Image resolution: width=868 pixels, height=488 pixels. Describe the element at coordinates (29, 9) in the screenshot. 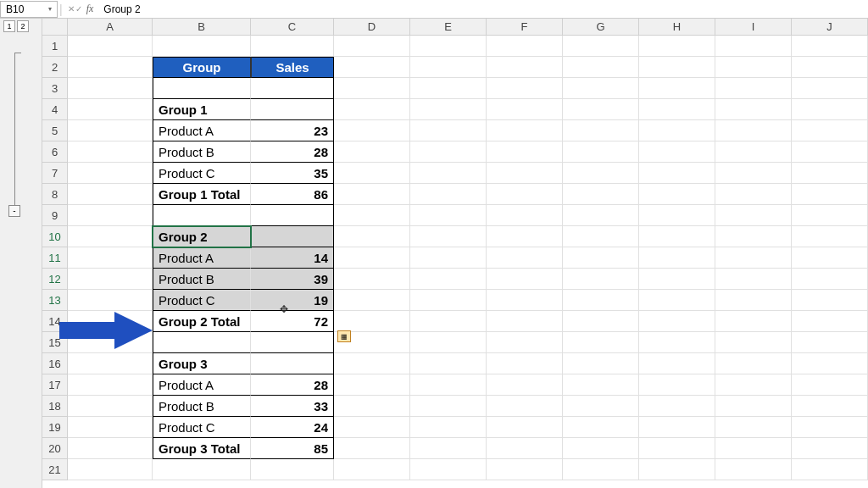

I see `name-box: B10 ▾` at that location.